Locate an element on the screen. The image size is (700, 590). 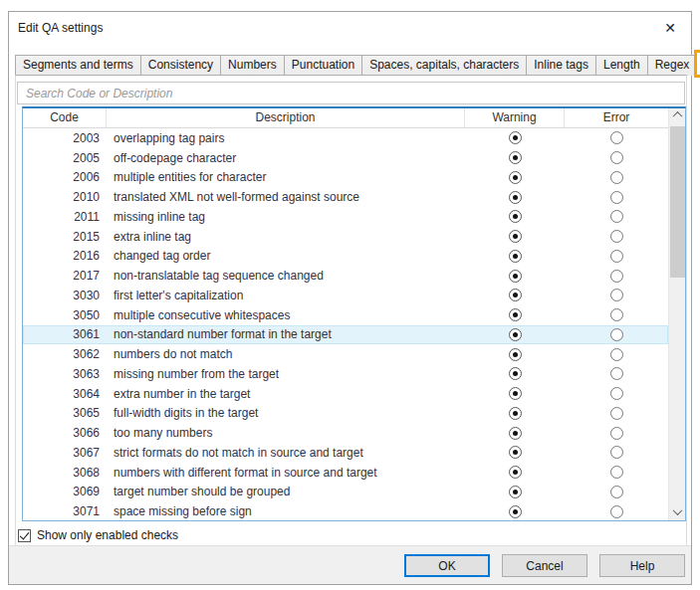
table-row: 2017 non-translatable tag sequence chang… is located at coordinates (346, 276).